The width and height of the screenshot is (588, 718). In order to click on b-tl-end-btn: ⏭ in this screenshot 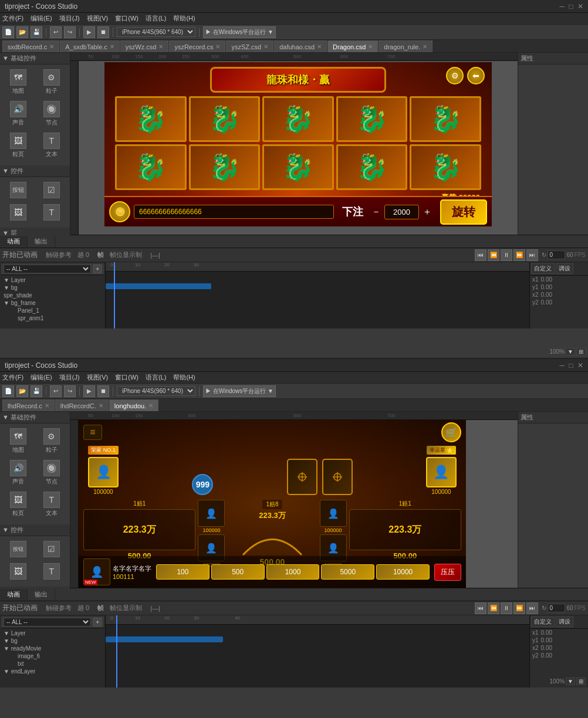, I will do `click(532, 608)`.